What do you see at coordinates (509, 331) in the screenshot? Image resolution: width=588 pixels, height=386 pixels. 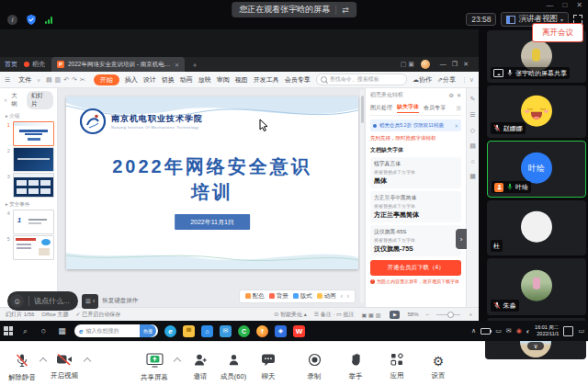 I see `tray-mail-icon: ✉` at bounding box center [509, 331].